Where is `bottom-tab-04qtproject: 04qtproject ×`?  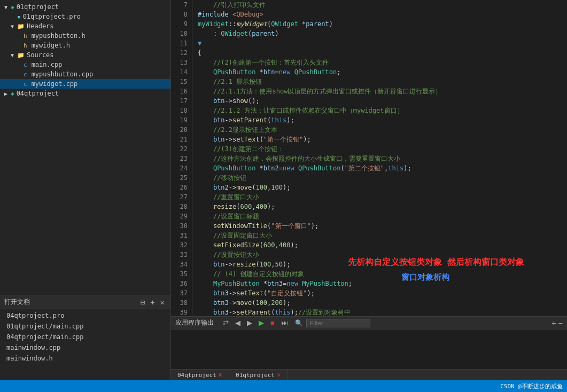 bottom-tab-04qtproject: 04qtproject × is located at coordinates (200, 375).